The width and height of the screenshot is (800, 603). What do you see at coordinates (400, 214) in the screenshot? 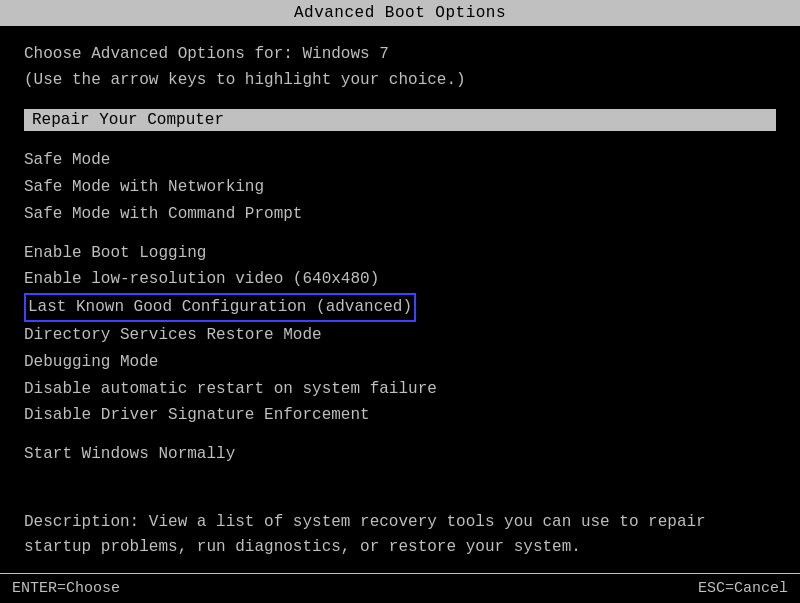
I see `list-item: Safe Mode with Command Prompt` at bounding box center [400, 214].